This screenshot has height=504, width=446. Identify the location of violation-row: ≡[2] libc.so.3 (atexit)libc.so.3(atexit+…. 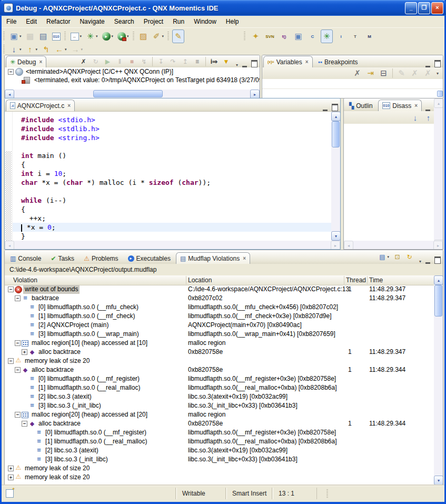
(219, 397).